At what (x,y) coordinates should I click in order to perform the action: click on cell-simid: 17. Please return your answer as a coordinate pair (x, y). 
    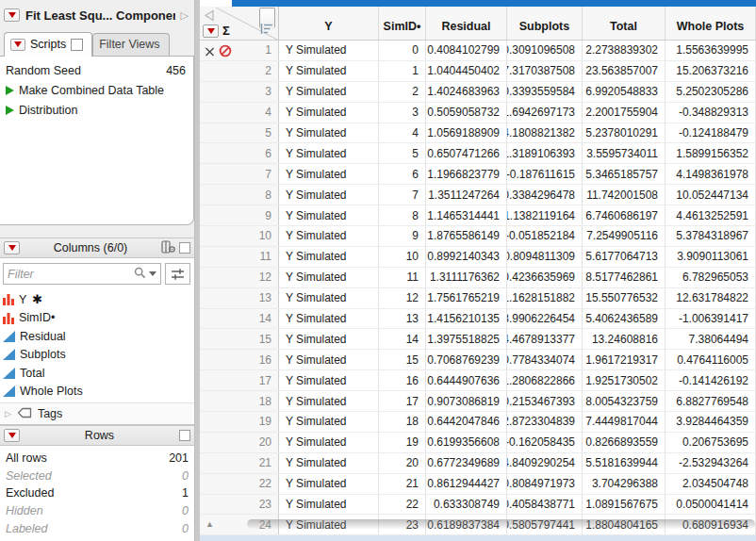
    Looking at the image, I should click on (403, 402).